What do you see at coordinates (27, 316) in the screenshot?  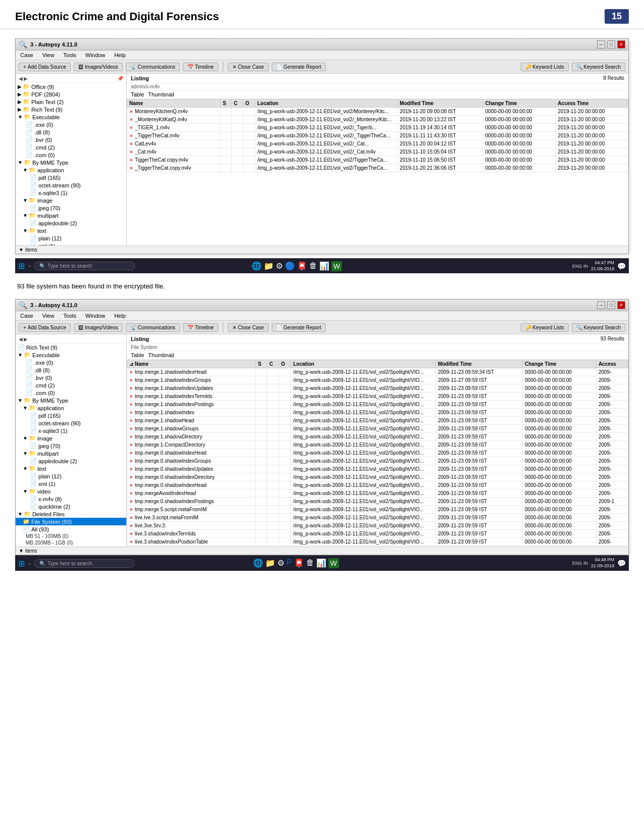 I see `menu-case-2: Case` at bounding box center [27, 316].